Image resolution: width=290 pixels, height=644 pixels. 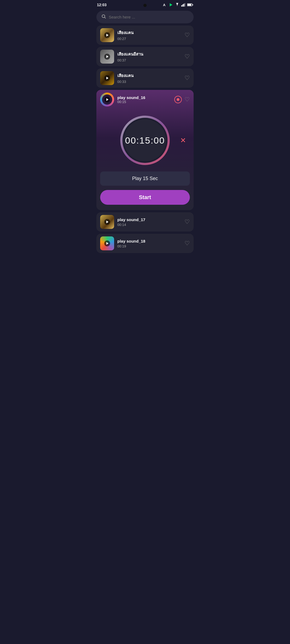 What do you see at coordinates (107, 100) in the screenshot?
I see `active-thumb` at bounding box center [107, 100].